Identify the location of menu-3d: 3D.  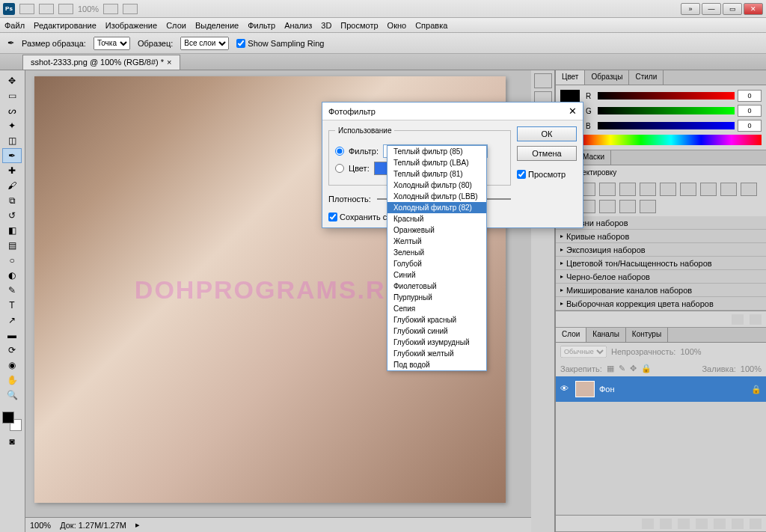
(326, 25).